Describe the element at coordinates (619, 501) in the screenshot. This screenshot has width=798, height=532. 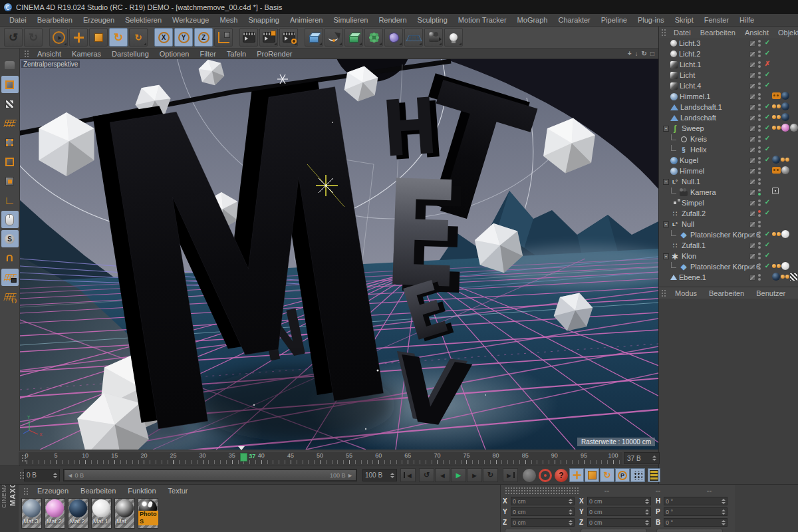
I see `coord-field-1-x: 0 cm` at that location.